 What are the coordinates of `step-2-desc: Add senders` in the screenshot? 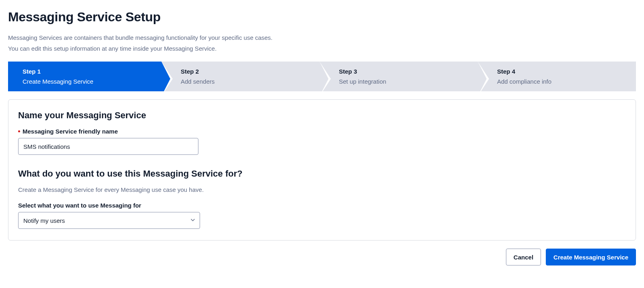 It's located at (246, 81).